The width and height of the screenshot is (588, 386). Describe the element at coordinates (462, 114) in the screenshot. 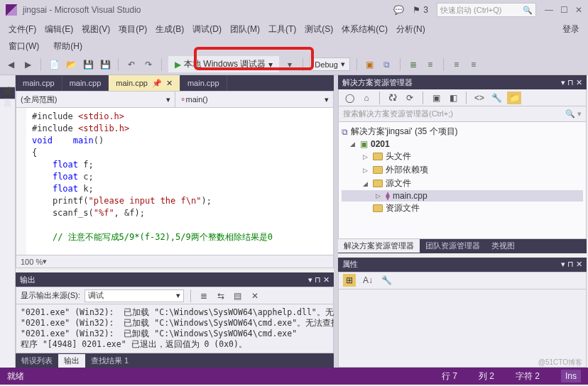

I see `sln-search-input: 搜索解决方案资源管理器(Ctrl+;)🔍 ▾` at that location.